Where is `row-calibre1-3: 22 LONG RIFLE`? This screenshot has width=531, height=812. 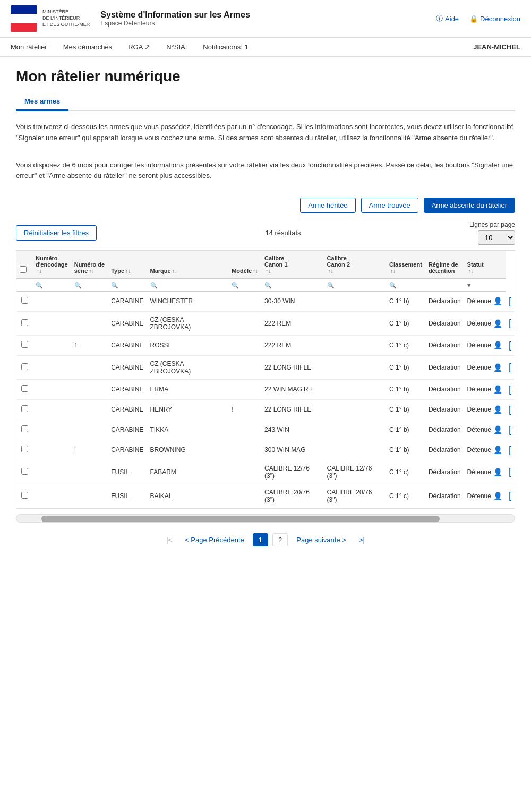 row-calibre1-3: 22 LONG RIFLE is located at coordinates (293, 367).